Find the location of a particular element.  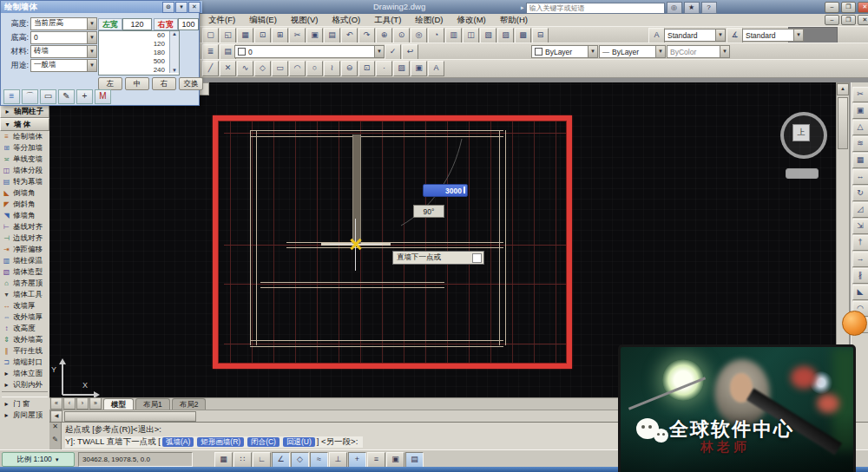

markup-icon: ▩ is located at coordinates (523, 36).